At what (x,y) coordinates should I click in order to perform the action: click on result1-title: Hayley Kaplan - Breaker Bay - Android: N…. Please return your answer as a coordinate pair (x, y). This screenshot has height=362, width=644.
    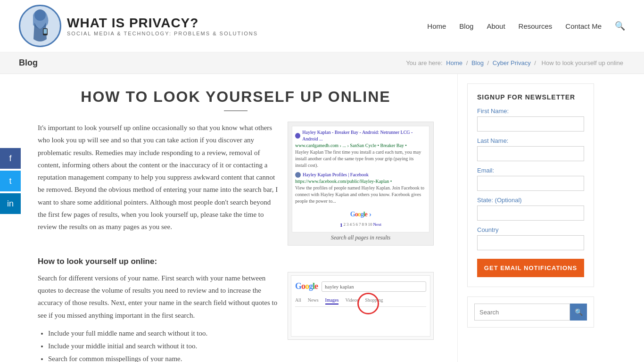
    Looking at the image, I should click on (364, 136).